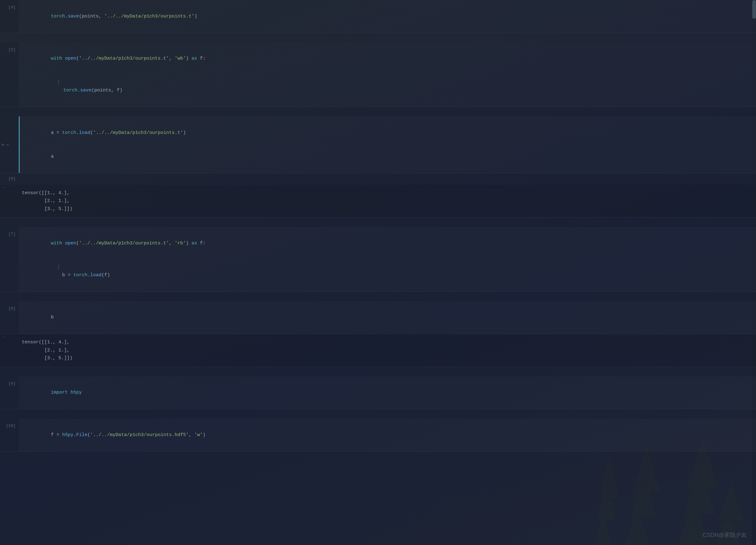 This screenshot has width=756, height=545. What do you see at coordinates (386, 342) in the screenshot?
I see `cell-8-out-1: tensor([[1., 4.],` at bounding box center [386, 342].